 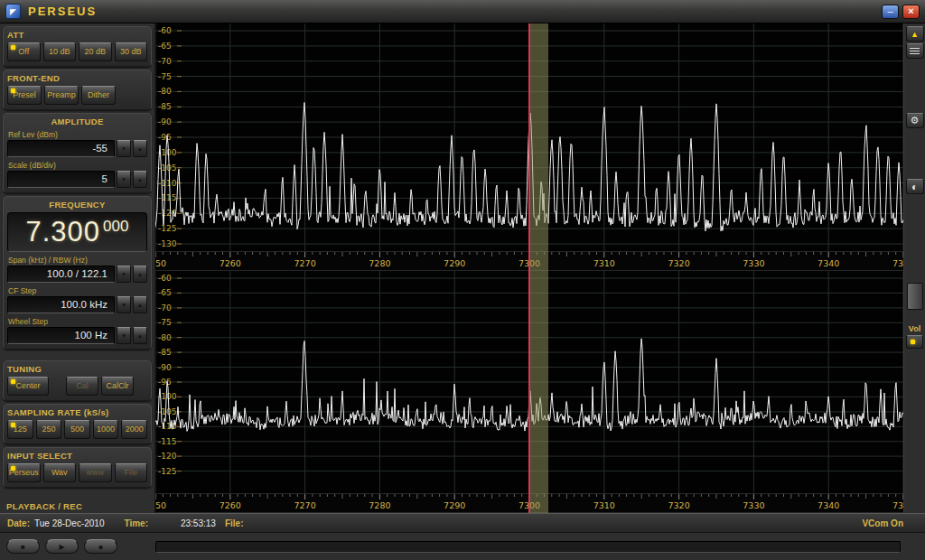 What do you see at coordinates (78, 179) in the screenshot?
I see `scale-control: 5 ▼ ▲` at bounding box center [78, 179].